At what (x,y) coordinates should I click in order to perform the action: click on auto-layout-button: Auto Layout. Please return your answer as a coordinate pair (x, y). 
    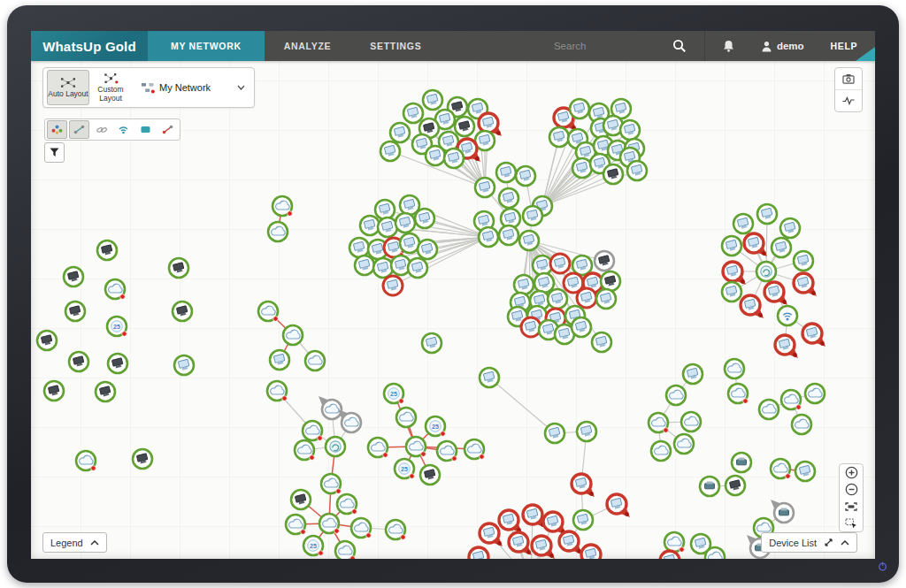
    Looking at the image, I should click on (68, 88).